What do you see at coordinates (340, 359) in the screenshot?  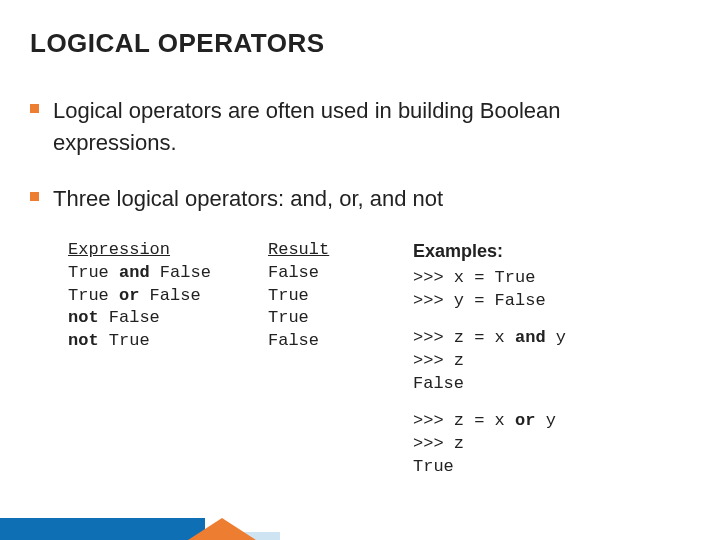 I see `result-column: Result False True True False` at bounding box center [340, 359].